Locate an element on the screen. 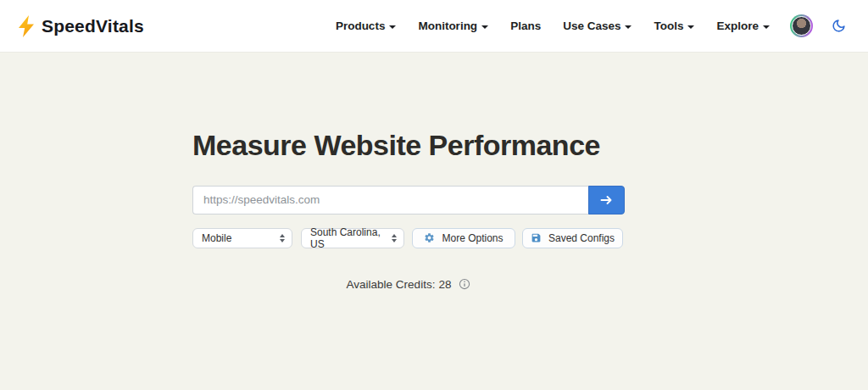  more-options-button: More Options is located at coordinates (464, 238).